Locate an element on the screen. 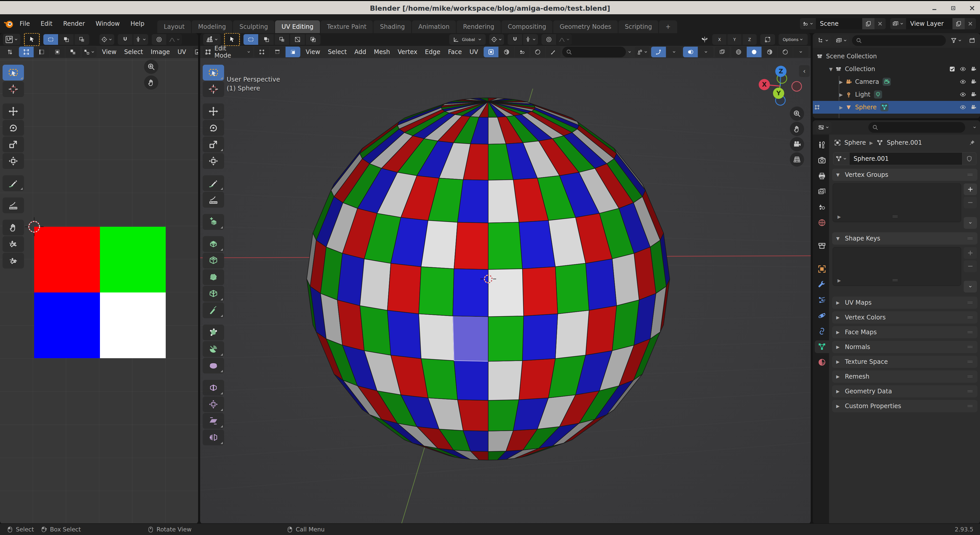 This screenshot has width=980, height=535. properties-tab-object-data is located at coordinates (822, 347).